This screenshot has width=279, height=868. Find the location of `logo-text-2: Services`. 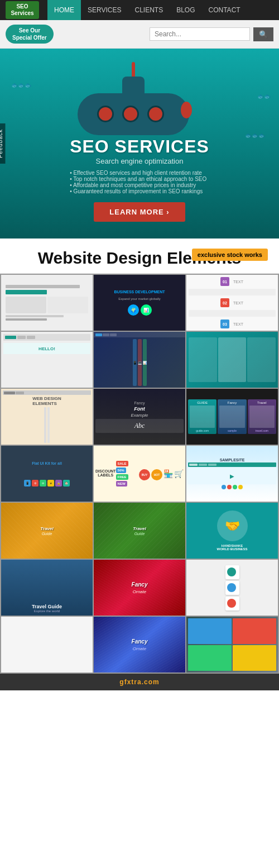

logo-text-2: Services is located at coordinates (22, 13).